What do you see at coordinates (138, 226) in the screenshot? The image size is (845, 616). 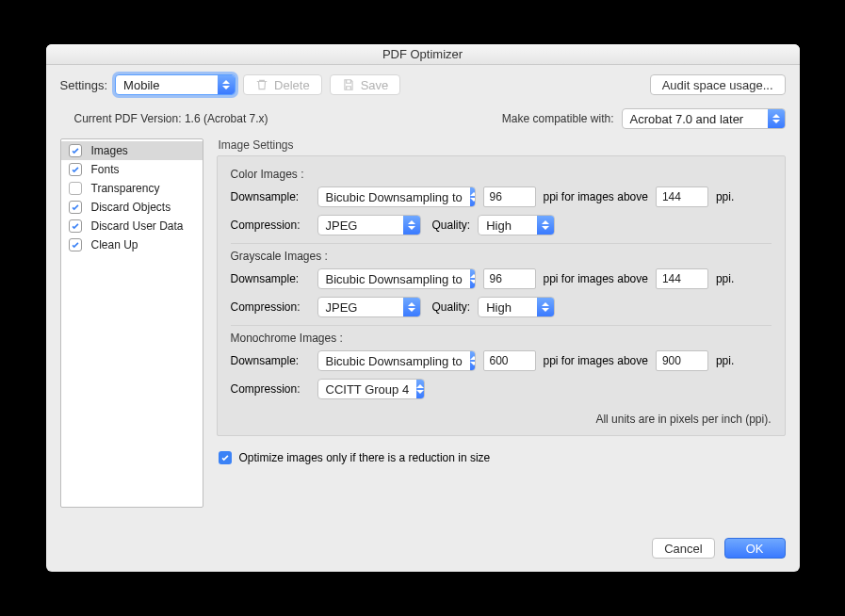 I see `sidebar-item-label: Discard User Data` at bounding box center [138, 226].